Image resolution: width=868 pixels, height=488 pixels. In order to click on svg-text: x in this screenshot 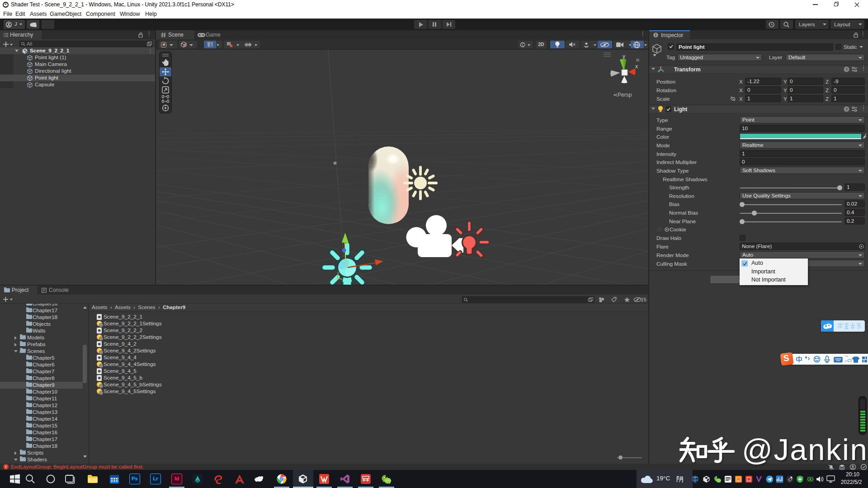, I will do `click(637, 66)`.